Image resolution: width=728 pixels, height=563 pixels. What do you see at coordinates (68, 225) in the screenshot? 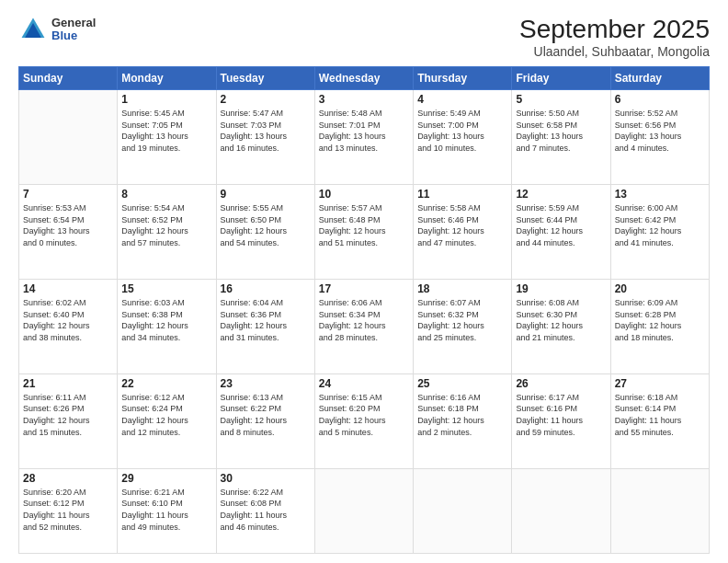
I see `day-info: Sunrise: 5:53 AMSunset: 6:54 PMDaylight:…` at bounding box center [68, 225].